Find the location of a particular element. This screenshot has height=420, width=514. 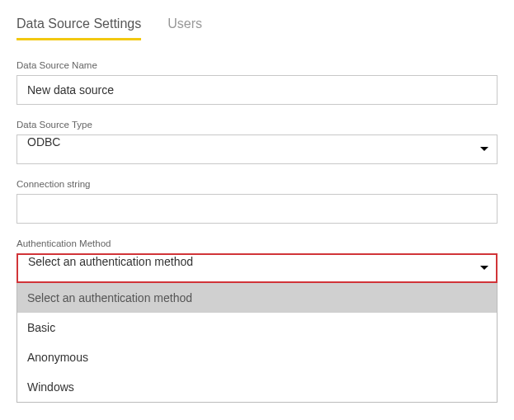

select-data-source-type: ODBC is located at coordinates (257, 149).